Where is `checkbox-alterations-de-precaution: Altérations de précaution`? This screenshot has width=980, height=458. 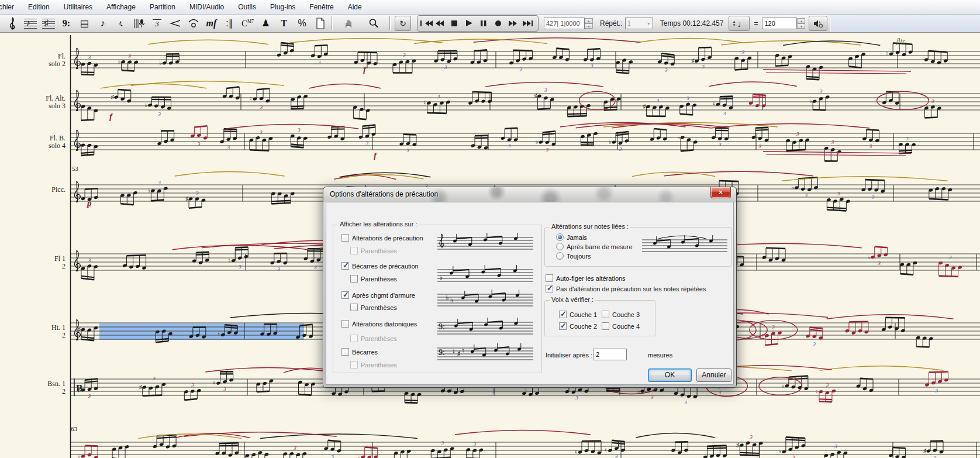
checkbox-alterations-de-precaution: Altérations de précaution is located at coordinates (382, 237).